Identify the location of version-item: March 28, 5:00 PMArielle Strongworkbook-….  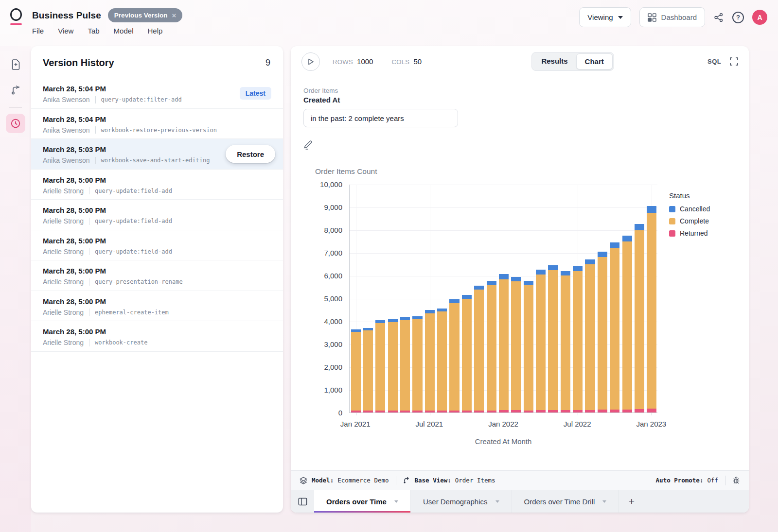
(157, 336).